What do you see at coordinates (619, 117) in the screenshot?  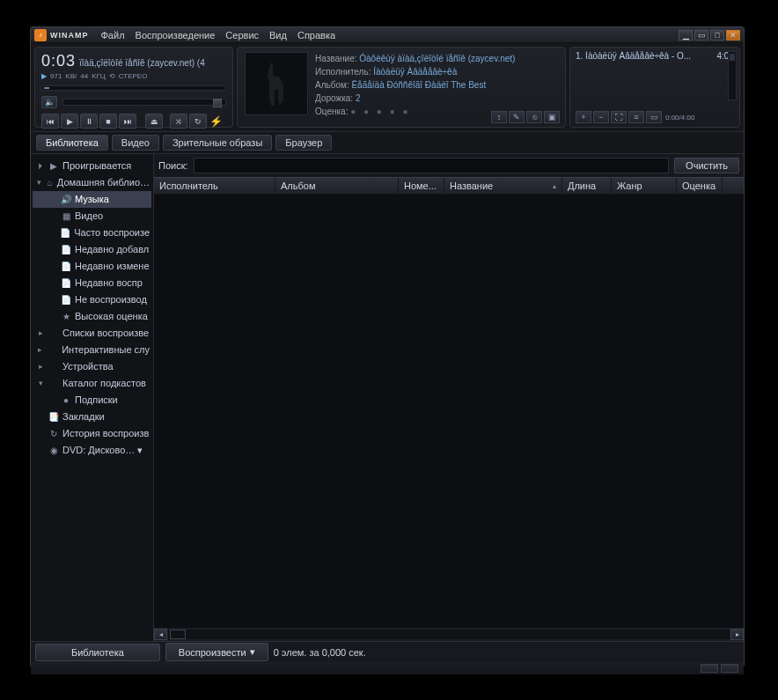 I see `playlist-expand-button: ⛶` at bounding box center [619, 117].